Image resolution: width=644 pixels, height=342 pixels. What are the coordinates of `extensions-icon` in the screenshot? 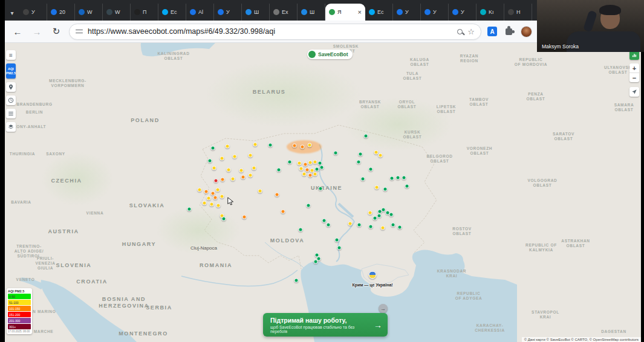 It's located at (509, 31).